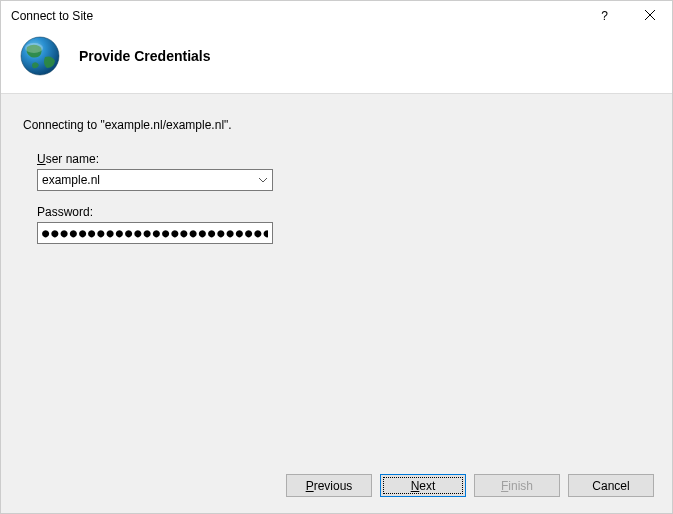 This screenshot has height=514, width=673. Describe the element at coordinates (145, 56) in the screenshot. I see `page-title: Provide Credentials` at that location.